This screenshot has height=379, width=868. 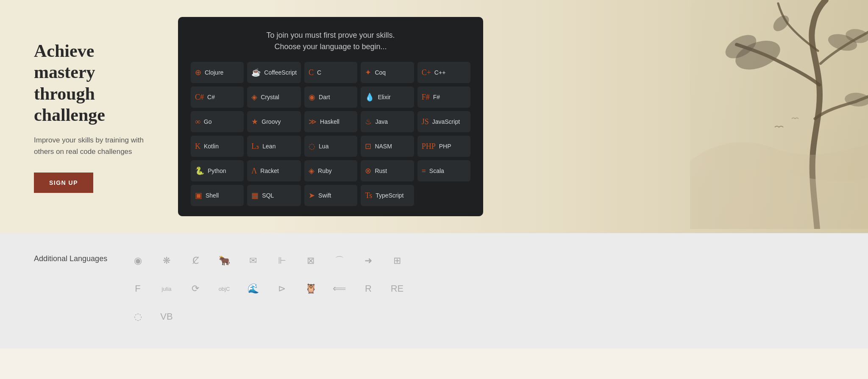 I want to click on additional-icon-4: ✉, so click(x=253, y=261).